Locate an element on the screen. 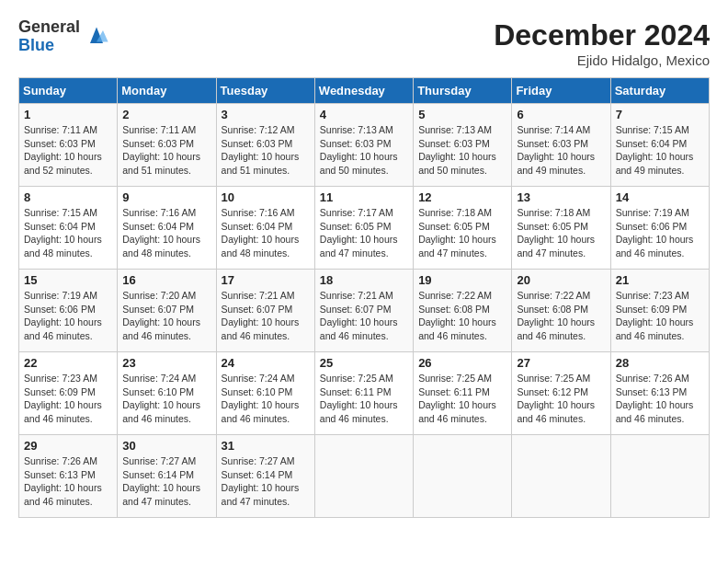 Image resolution: width=728 pixels, height=563 pixels. calendar-day-cell: 7 Sunrise: 7:15 AMSunset: 6:04 PMDayligh… is located at coordinates (660, 145).